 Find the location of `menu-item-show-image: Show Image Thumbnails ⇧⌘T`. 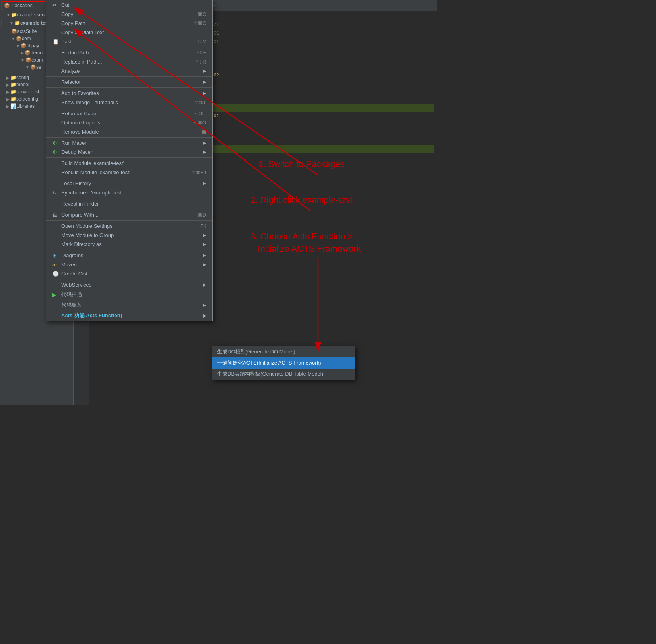

menu-item-show-image: Show Image Thumbnails ⇧⌘T is located at coordinates (129, 103).